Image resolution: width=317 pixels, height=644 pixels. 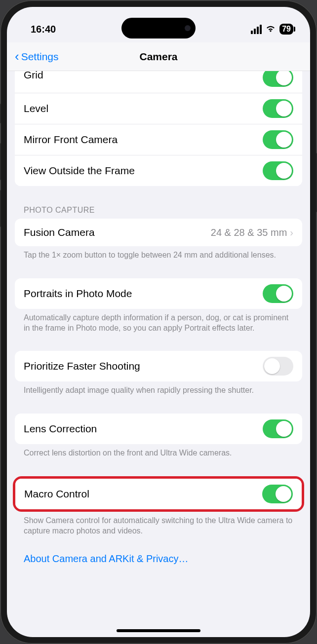 What do you see at coordinates (78, 294) in the screenshot?
I see `row-label: Portraits in Photo Mode` at bounding box center [78, 294].